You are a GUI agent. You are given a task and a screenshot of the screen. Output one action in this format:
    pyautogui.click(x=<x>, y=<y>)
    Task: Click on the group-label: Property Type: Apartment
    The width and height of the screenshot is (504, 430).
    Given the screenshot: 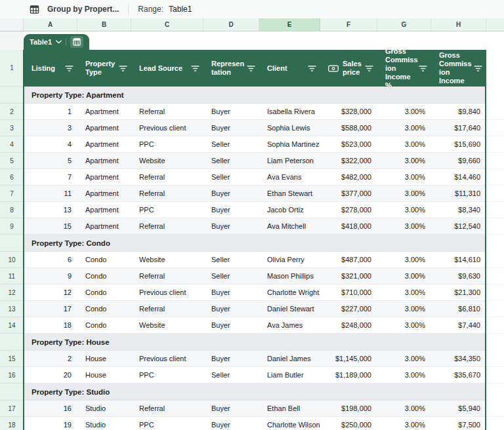 What is the action you would take?
    pyautogui.click(x=255, y=95)
    